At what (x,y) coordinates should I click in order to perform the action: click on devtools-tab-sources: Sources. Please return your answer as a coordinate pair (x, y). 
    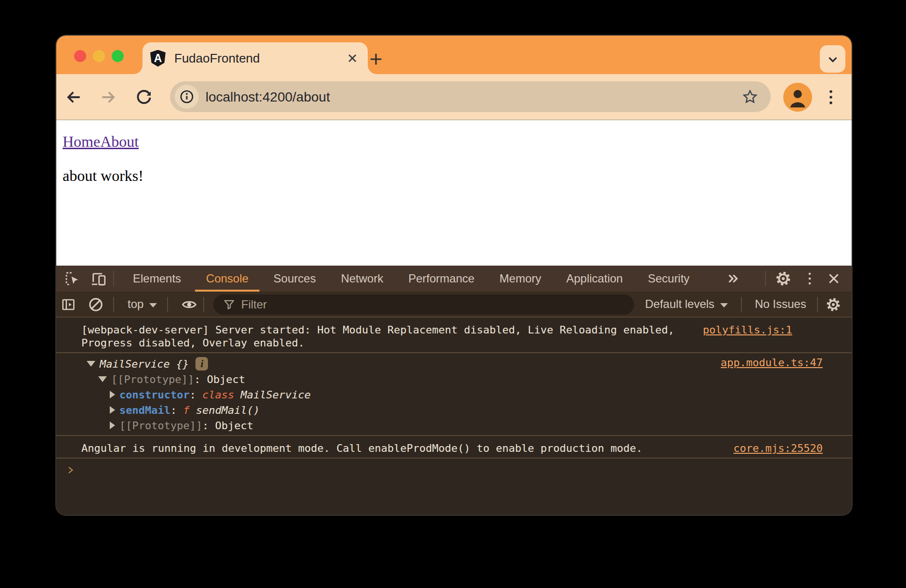
    Looking at the image, I should click on (295, 279).